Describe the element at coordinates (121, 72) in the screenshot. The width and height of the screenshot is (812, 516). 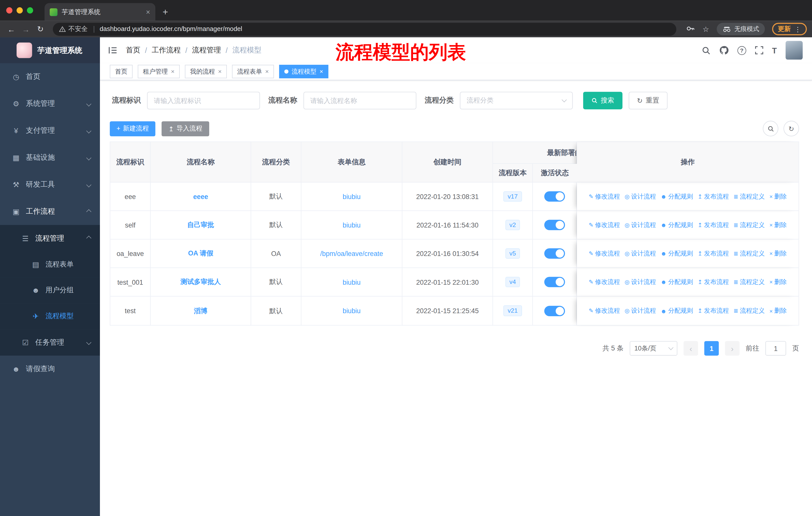
I see `tag-home: 首页` at that location.